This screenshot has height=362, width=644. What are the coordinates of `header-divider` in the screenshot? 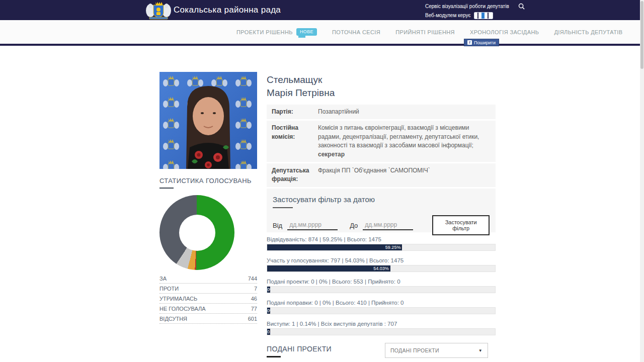 It's located at (322, 45).